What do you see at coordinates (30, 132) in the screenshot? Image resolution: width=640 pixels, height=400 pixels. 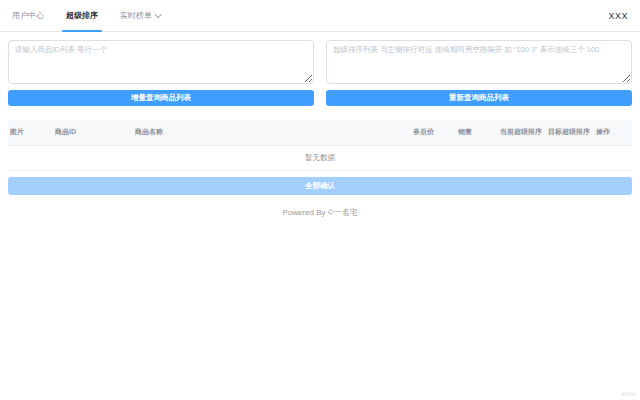 I see `header-image: 图片` at bounding box center [30, 132].